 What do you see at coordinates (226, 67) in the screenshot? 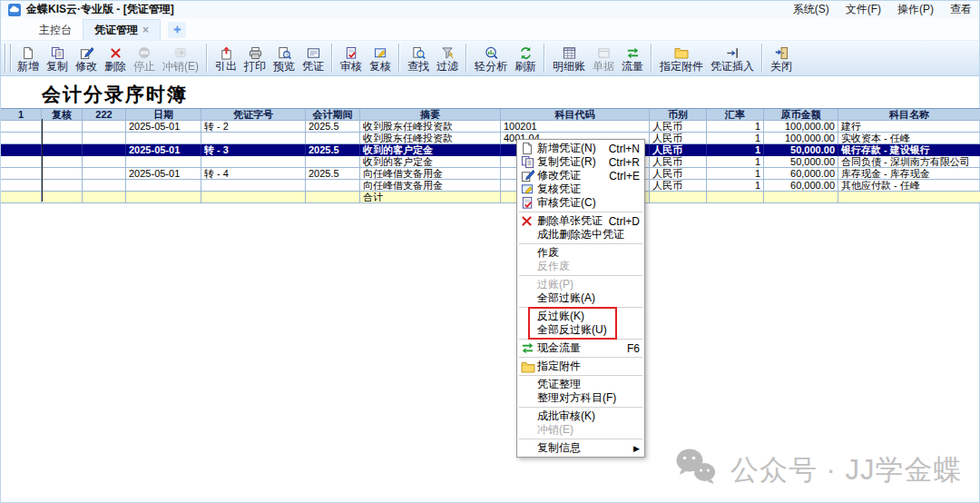
I see `toolbar-button-label: 引出` at bounding box center [226, 67].